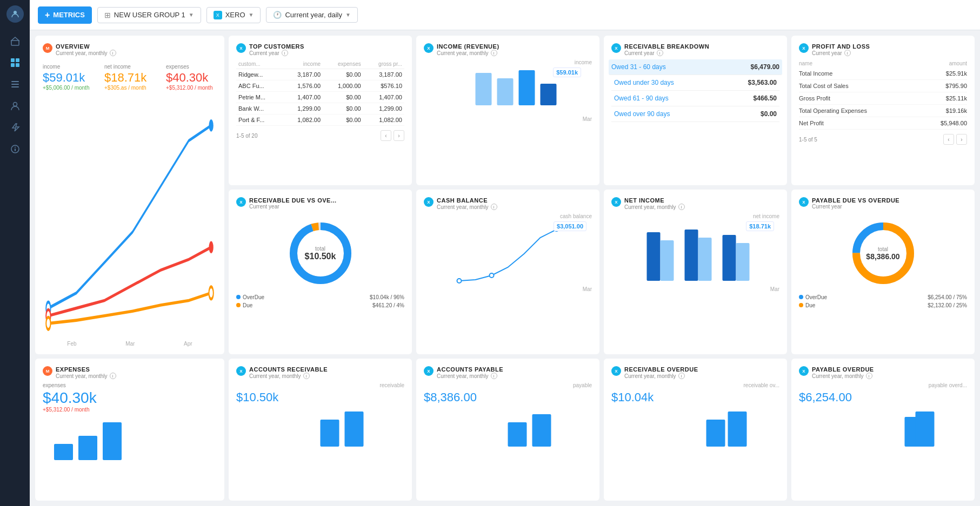 This screenshot has width=980, height=506. I want to click on accounts-payable-logo: X, so click(429, 371).